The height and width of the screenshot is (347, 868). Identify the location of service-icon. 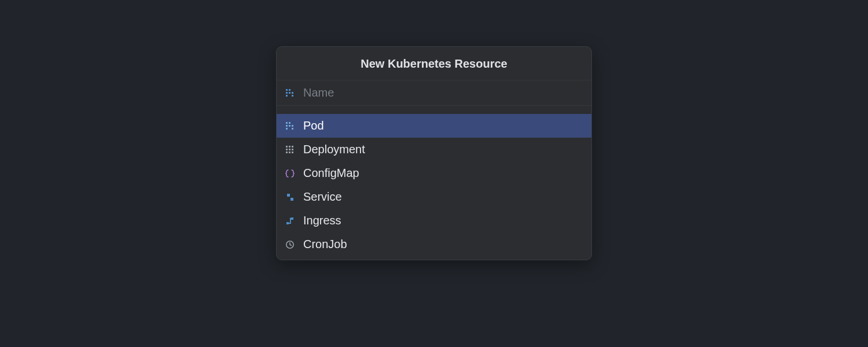
(290, 197).